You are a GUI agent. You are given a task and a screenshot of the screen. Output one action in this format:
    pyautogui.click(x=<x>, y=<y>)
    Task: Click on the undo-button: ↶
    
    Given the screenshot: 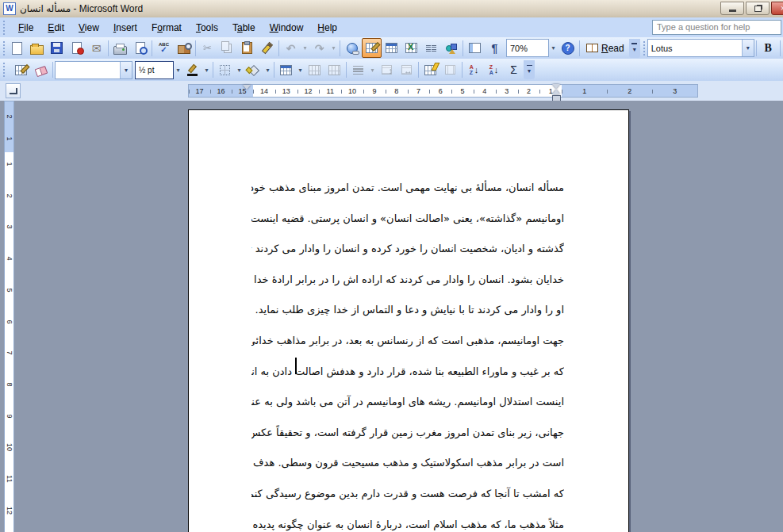 What is the action you would take?
    pyautogui.click(x=290, y=48)
    